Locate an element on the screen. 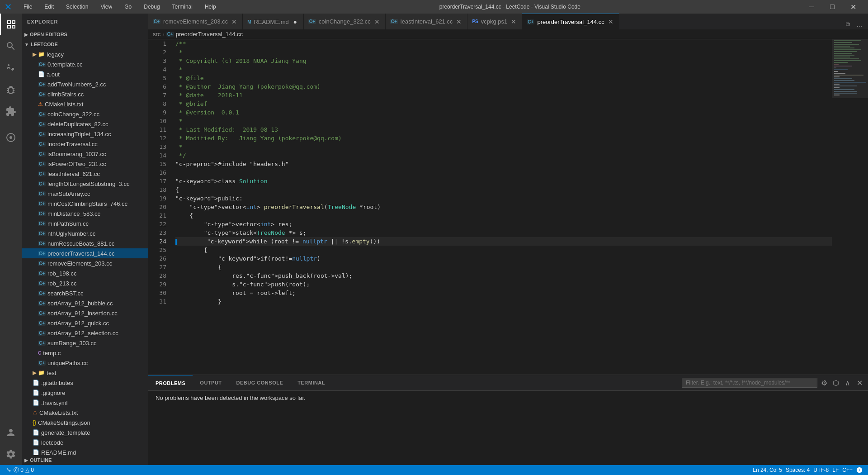 The image size is (868, 475). code-line: * @author Jiang Yang (pokerpoke@qq.com) is located at coordinates (504, 87).